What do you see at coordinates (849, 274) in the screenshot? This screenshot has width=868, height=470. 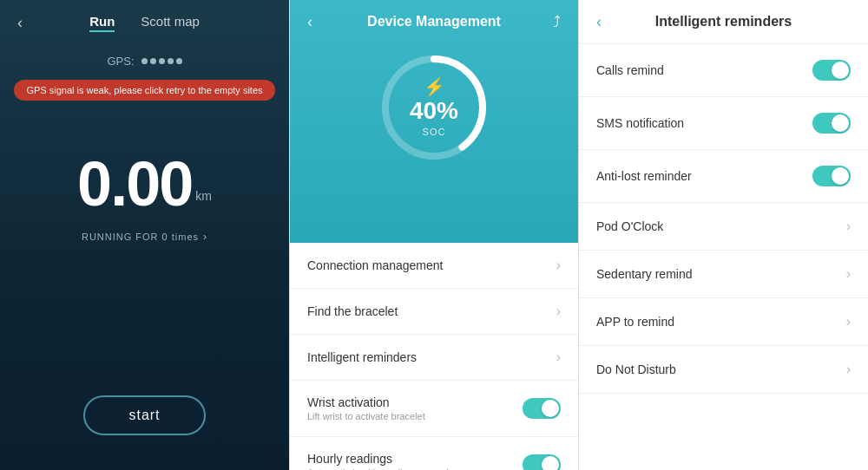 I see `sedentary-right: ›` at bounding box center [849, 274].